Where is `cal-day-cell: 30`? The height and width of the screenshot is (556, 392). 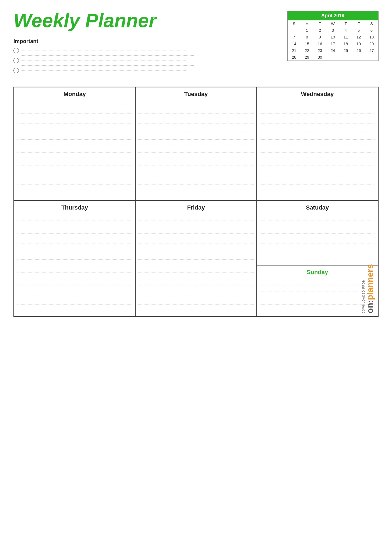
cal-day-cell: 30 is located at coordinates (320, 57).